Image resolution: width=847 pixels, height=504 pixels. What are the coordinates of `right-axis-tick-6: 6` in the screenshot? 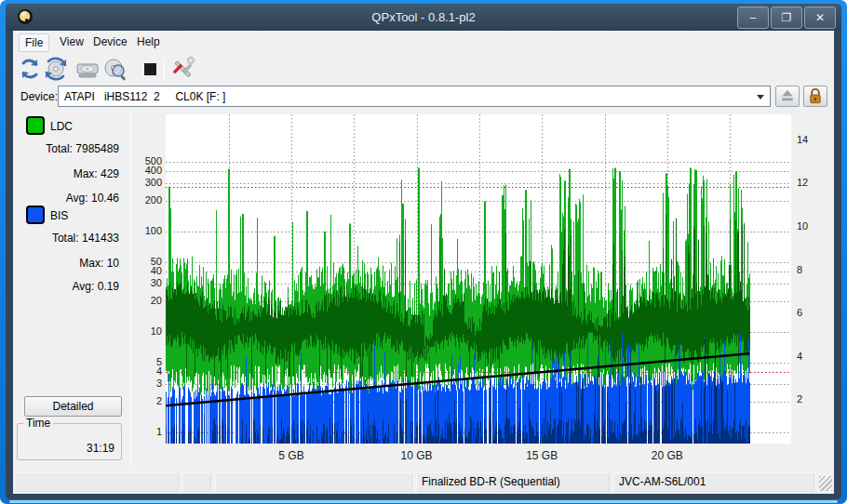 It's located at (811, 312).